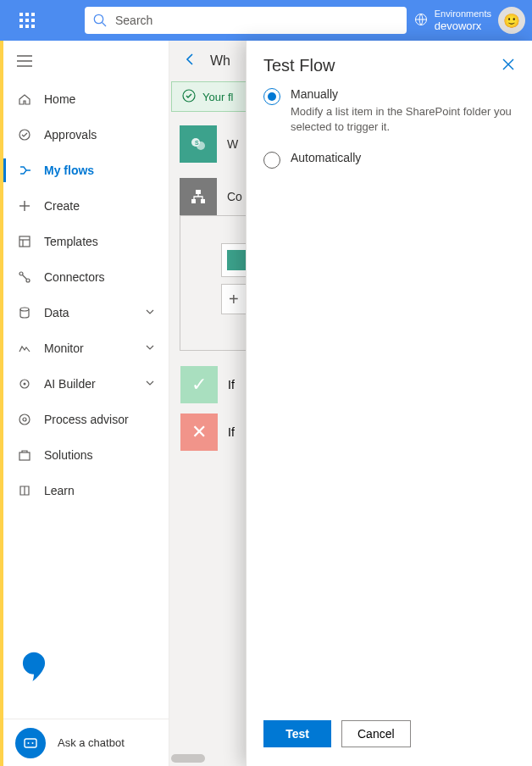 The height and width of the screenshot is (766, 532). Describe the element at coordinates (86, 348) in the screenshot. I see `sidebar-item-monitor: Monitor` at that location.